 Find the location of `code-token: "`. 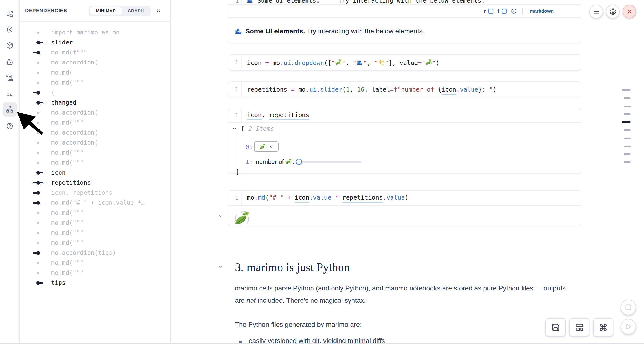

code-token: " is located at coordinates (366, 63).